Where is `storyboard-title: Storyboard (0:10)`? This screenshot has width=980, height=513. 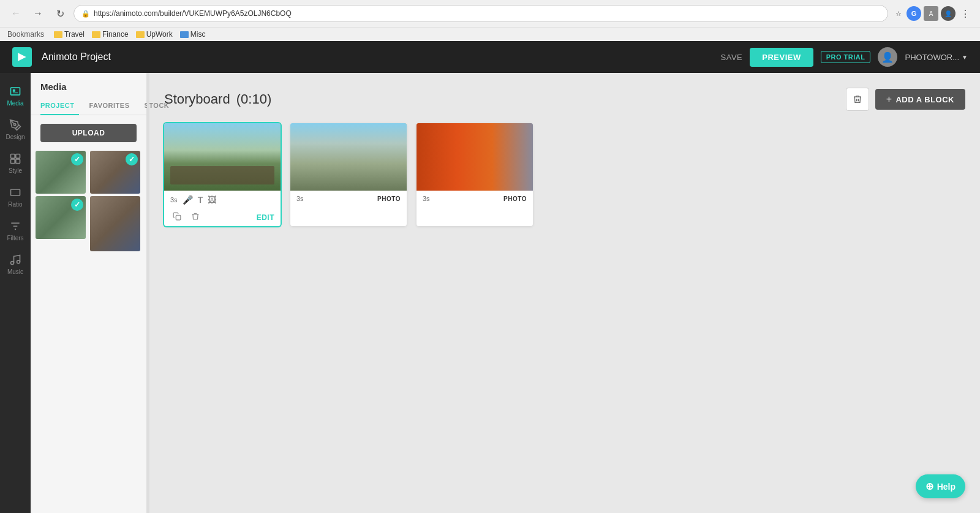 storyboard-title: Storyboard (0:10) is located at coordinates (218, 99).